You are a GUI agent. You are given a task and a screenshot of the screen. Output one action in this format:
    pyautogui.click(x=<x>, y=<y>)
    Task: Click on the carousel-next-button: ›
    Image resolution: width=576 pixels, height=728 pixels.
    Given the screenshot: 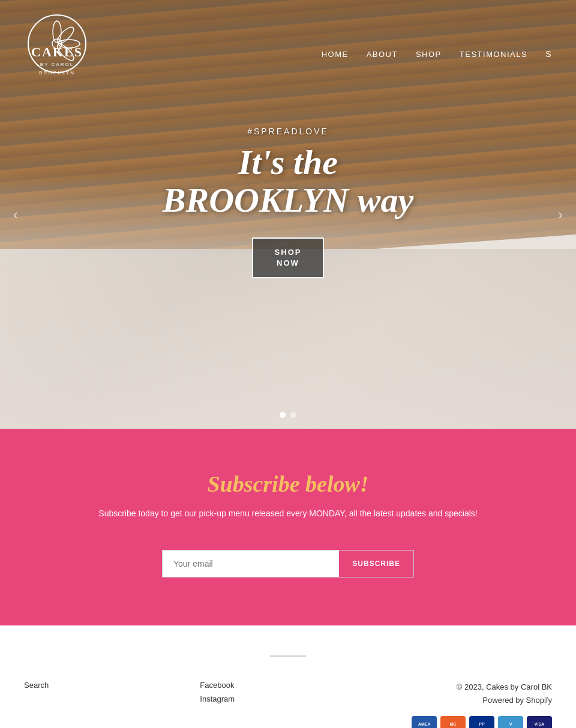 What is the action you would take?
    pyautogui.click(x=560, y=215)
    